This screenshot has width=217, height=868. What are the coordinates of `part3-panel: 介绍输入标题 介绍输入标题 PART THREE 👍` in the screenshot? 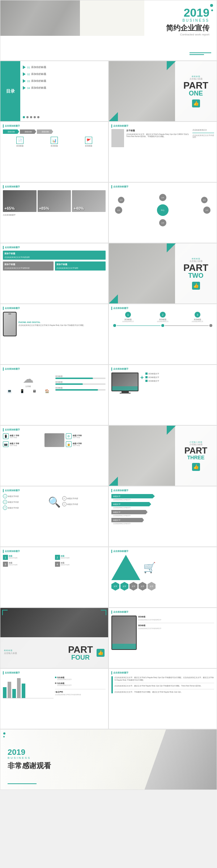 It's located at (196, 456).